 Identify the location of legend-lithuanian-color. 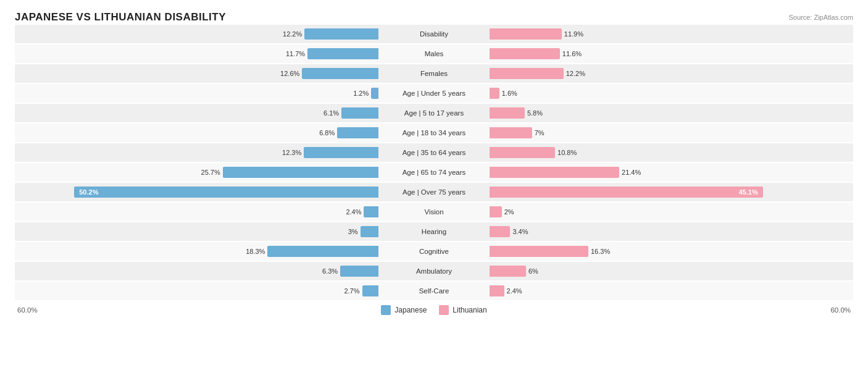
(444, 310).